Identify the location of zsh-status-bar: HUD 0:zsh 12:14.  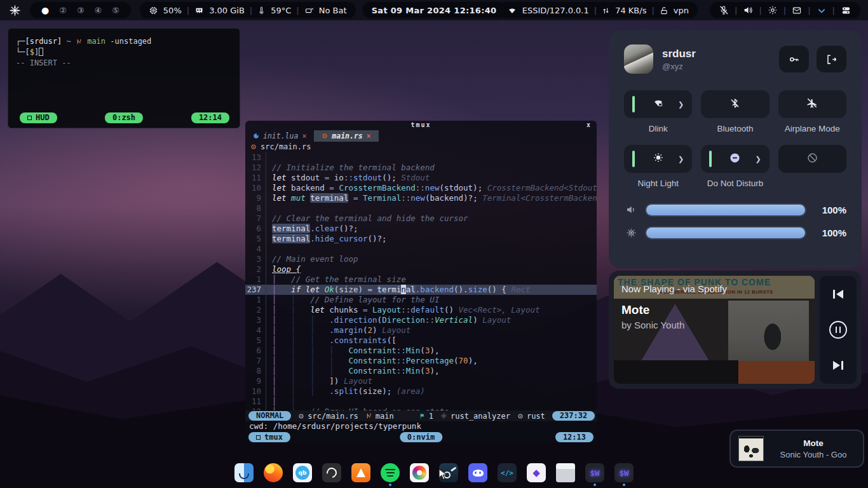
(124, 118).